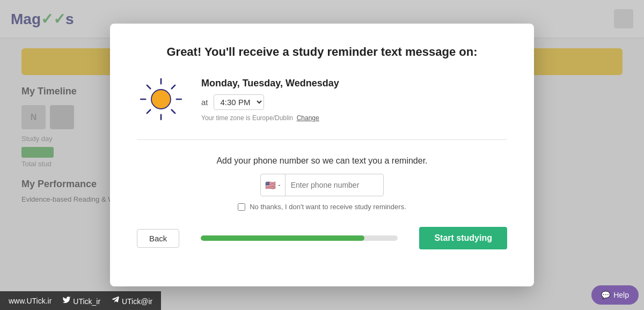 The image size is (644, 310). I want to click on phone-label: Add your phone number so we can text you…, so click(322, 161).